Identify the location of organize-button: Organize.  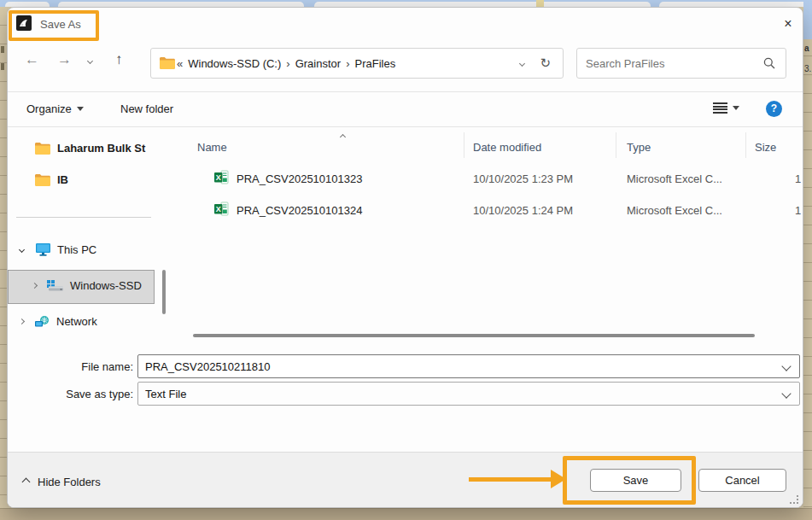
(55, 109).